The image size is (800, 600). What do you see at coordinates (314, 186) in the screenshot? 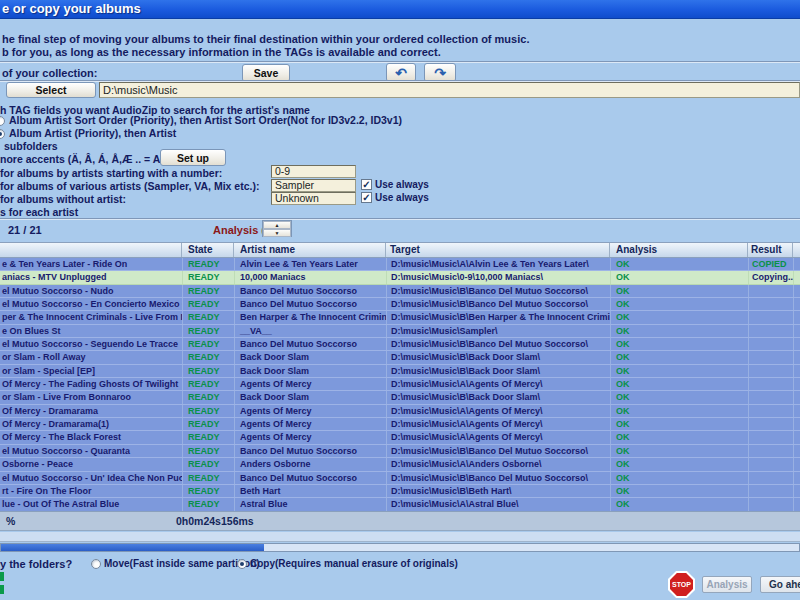
I see `various-folder-input: Sampler` at bounding box center [314, 186].